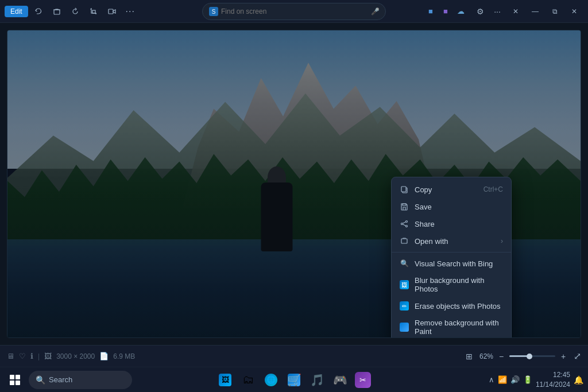 The width and height of the screenshot is (588, 392). What do you see at coordinates (579, 380) in the screenshot?
I see `notification-icon: 🔔` at bounding box center [579, 380].